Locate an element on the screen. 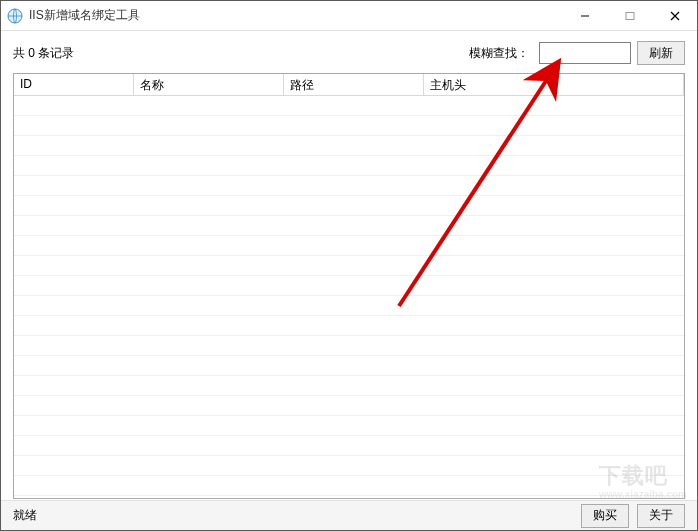 The image size is (698, 531). search-label: 模糊查找： is located at coordinates (499, 54).